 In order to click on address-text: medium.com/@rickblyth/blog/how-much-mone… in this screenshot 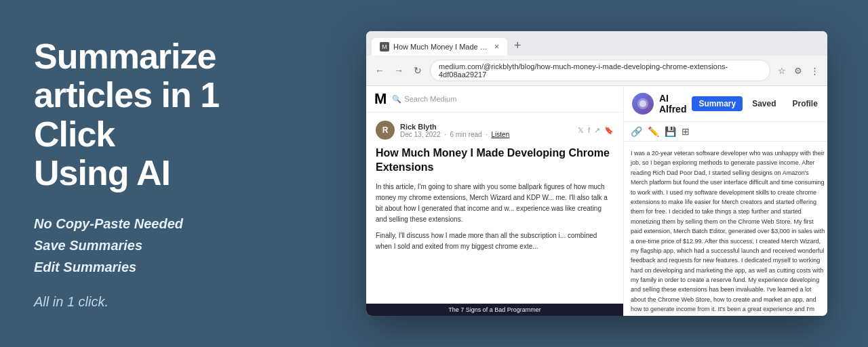, I will do `click(600, 70)`.